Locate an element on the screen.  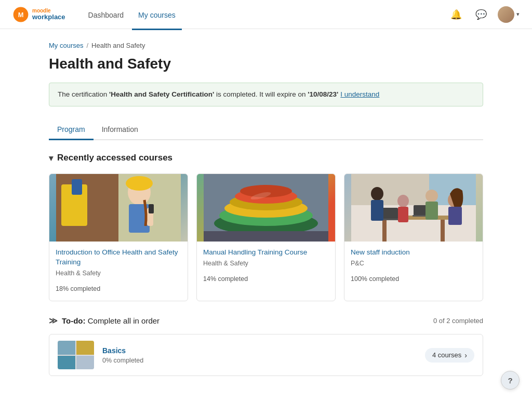
cert-banner-text-middle: is completed. It will expire on is located at coordinates (261, 95).